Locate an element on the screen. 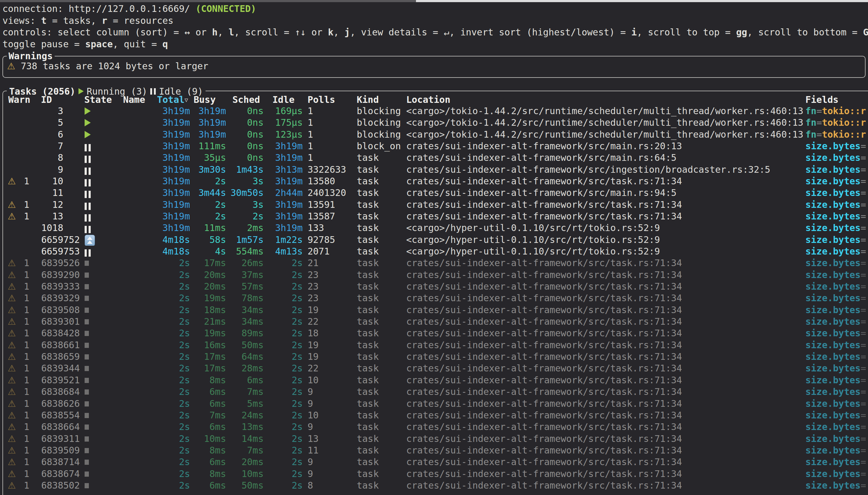  table-row: 63h19m3h19m0ns123µs1blocking<cargo>/toki… is located at coordinates (434, 135).